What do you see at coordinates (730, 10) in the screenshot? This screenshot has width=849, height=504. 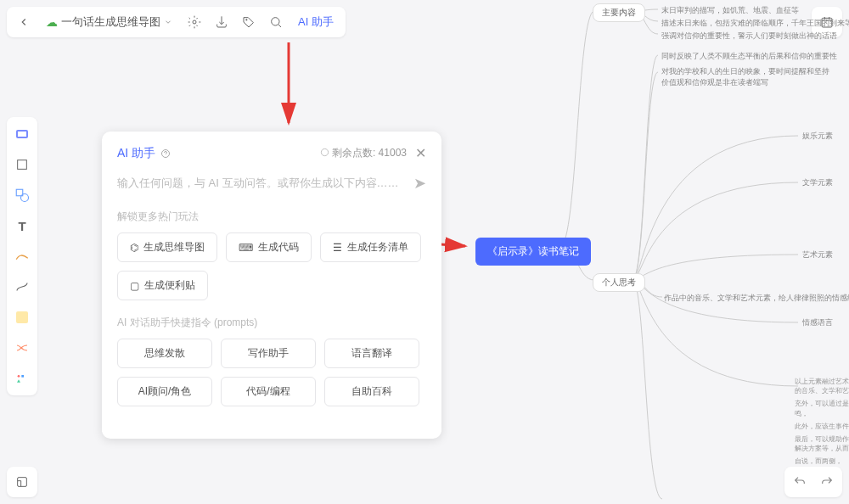 I see `mindmap-leaf: 末日审判的描写，如饥荒、地震、血征等` at bounding box center [730, 10].